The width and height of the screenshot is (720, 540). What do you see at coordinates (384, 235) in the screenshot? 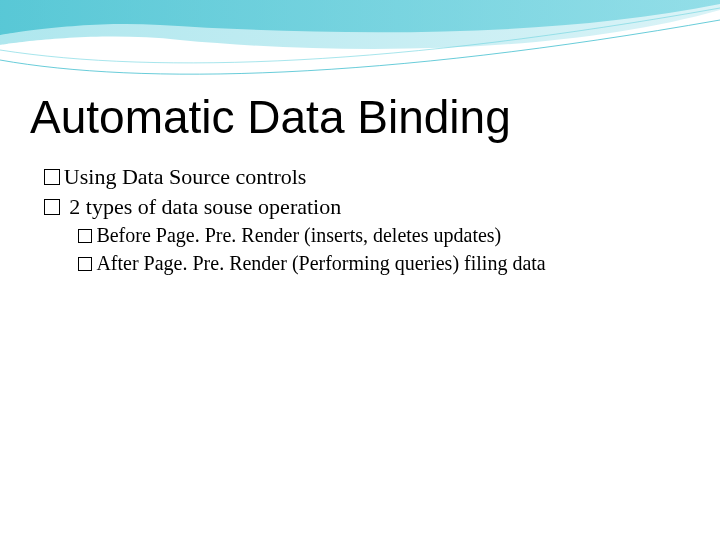
I see `sub-bullet-item: Before Page. Pre. Render (inserts, delet…` at bounding box center [384, 235].